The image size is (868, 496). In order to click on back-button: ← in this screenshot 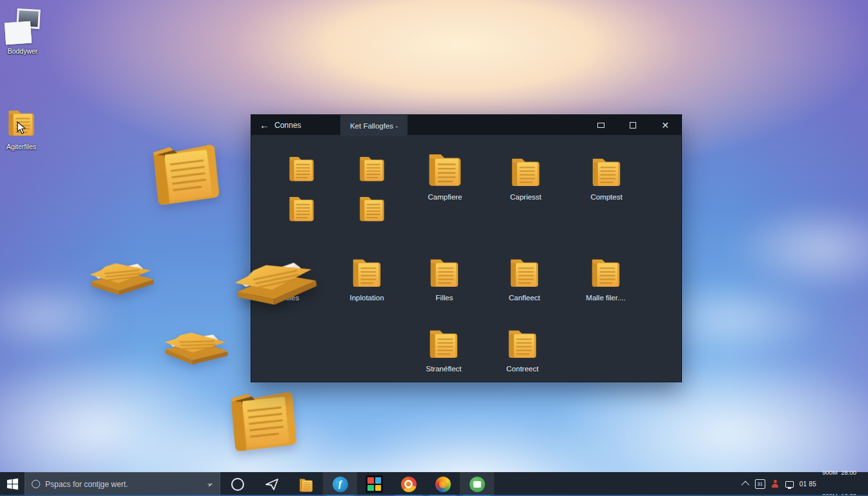, I will do `click(265, 125)`.